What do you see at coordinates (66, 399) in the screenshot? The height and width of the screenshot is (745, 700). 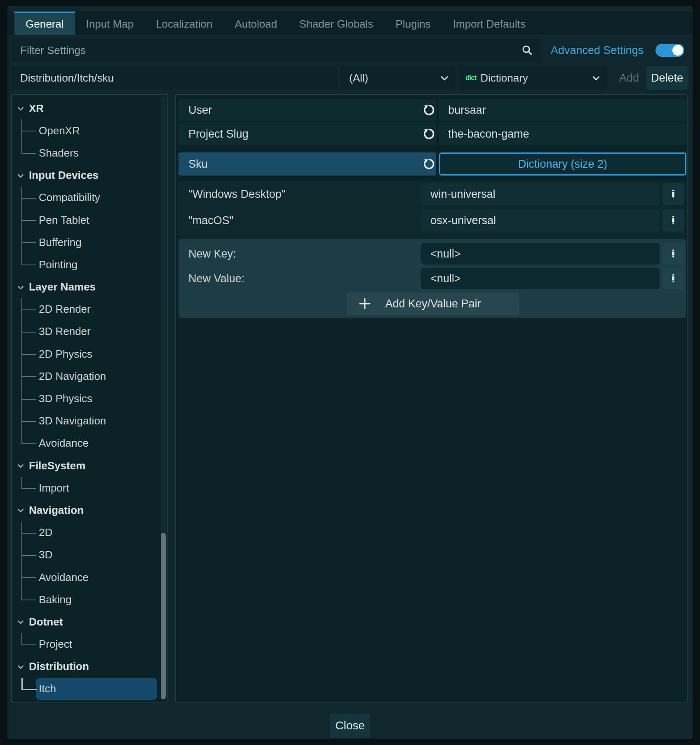 I see `tree-item-label: 3D Physics` at bounding box center [66, 399].